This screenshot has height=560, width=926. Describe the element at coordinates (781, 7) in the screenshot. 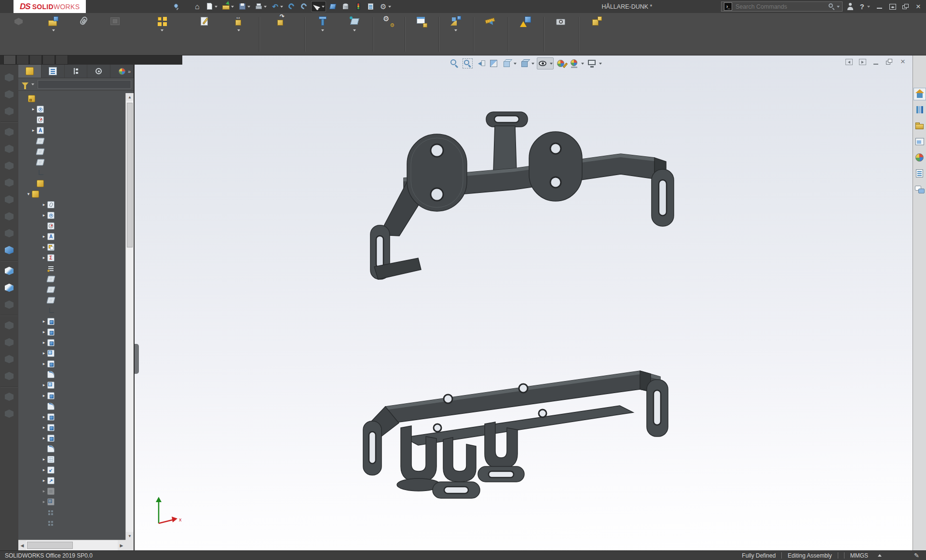

I see `search-input` at that location.